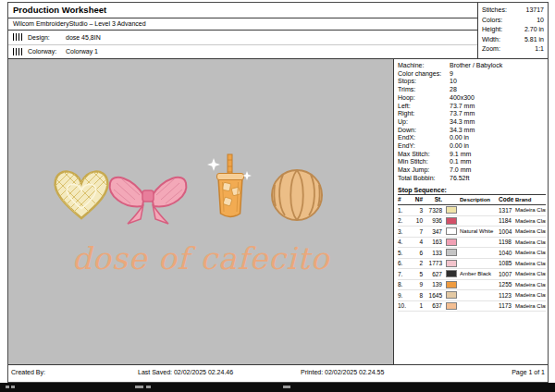  Describe the element at coordinates (201, 259) in the screenshot. I see `design-text: dose of cafecito` at that location.